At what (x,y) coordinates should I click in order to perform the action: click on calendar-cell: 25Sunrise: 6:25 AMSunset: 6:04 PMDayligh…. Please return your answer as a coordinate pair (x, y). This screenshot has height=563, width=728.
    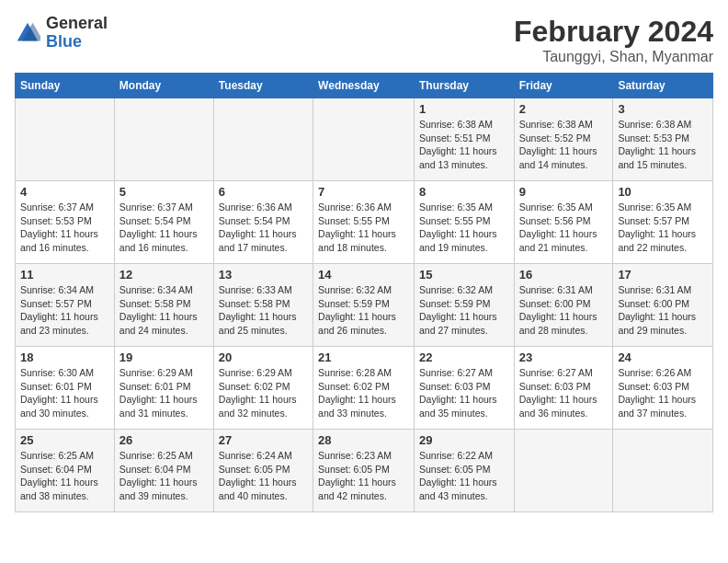
    Looking at the image, I should click on (65, 471).